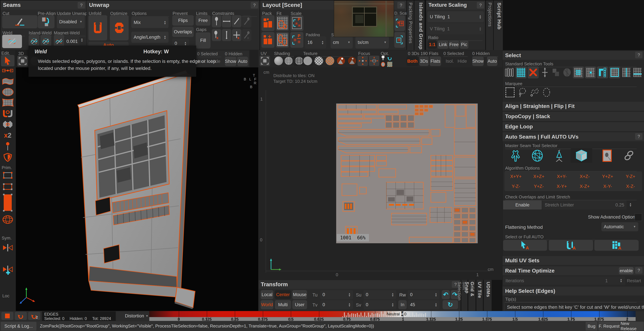  What do you see at coordinates (352, 61) in the screenshot?
I see `texture-image2-button` at bounding box center [352, 61].